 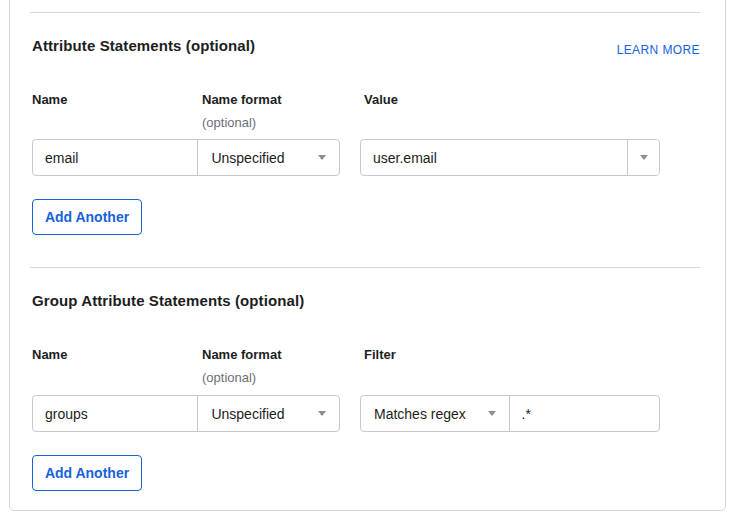 I want to click on add-another-group-attribute-button: Add Another, so click(x=87, y=473).